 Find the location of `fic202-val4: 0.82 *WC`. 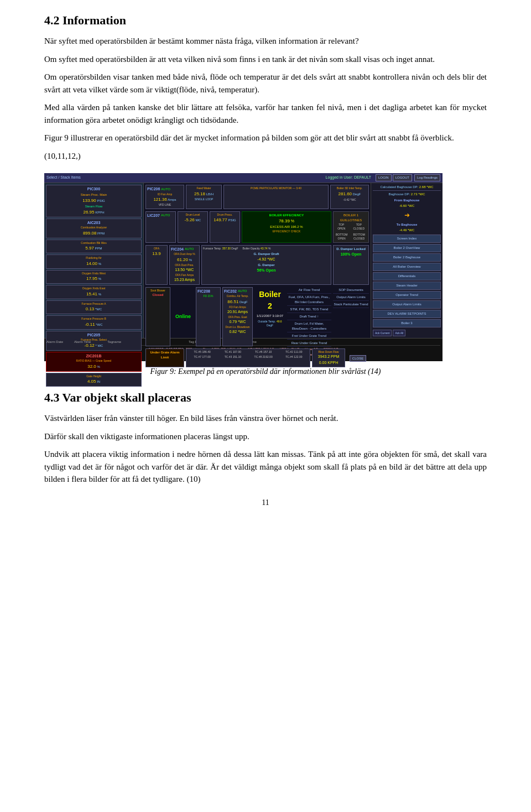

fic202-val4: 0.82 *WC is located at coordinates (238, 332).